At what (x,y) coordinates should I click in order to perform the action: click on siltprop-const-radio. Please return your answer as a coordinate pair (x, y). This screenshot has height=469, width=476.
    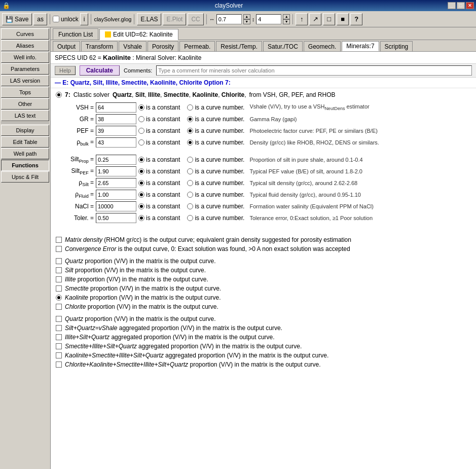
    Looking at the image, I should click on (141, 160).